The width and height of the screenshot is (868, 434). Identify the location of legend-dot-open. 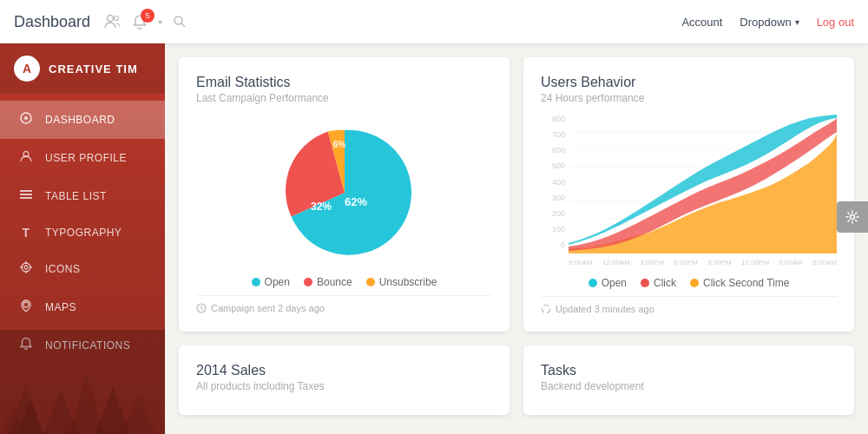
(256, 282).